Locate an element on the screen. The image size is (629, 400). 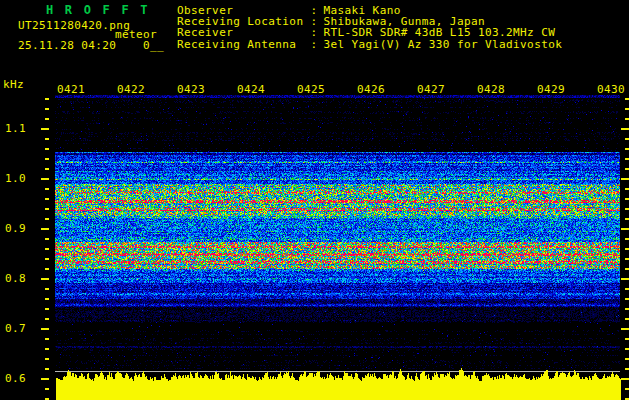
echo-count: 0__ is located at coordinates (154, 46).